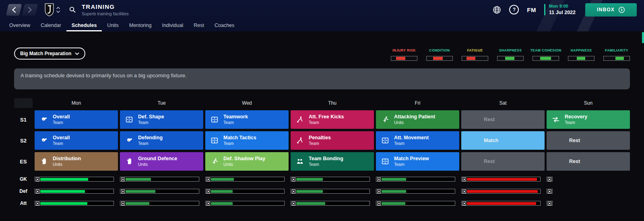 The width and height of the screenshot is (644, 221). What do you see at coordinates (588, 120) in the screenshot?
I see `session-cell: Recovery Team` at bounding box center [588, 120].